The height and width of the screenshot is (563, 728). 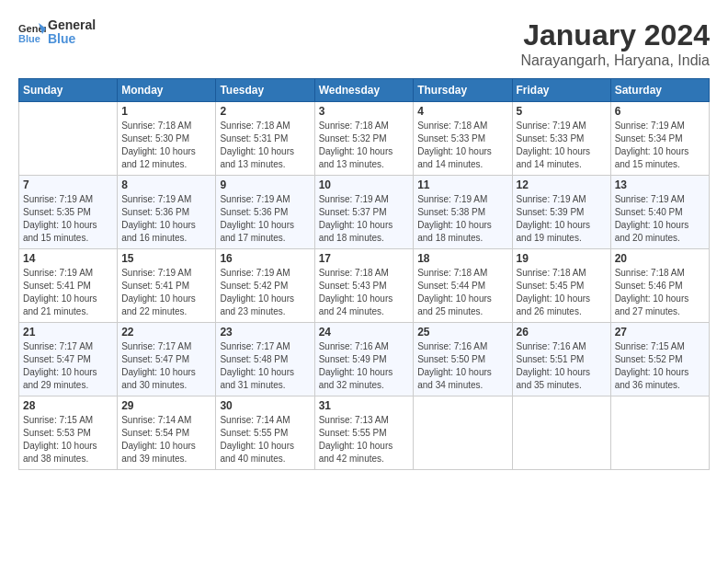 I want to click on calendar-cell: 26Sunrise: 7:16 AMSunset: 5:51 PMDayligh…, so click(x=561, y=360).